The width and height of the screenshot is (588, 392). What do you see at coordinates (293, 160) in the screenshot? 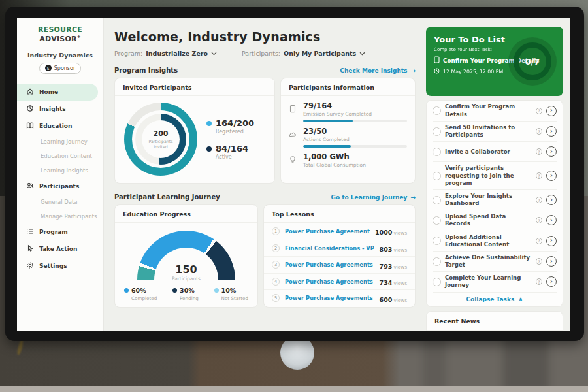
I see `consumption-icon` at bounding box center [293, 160].